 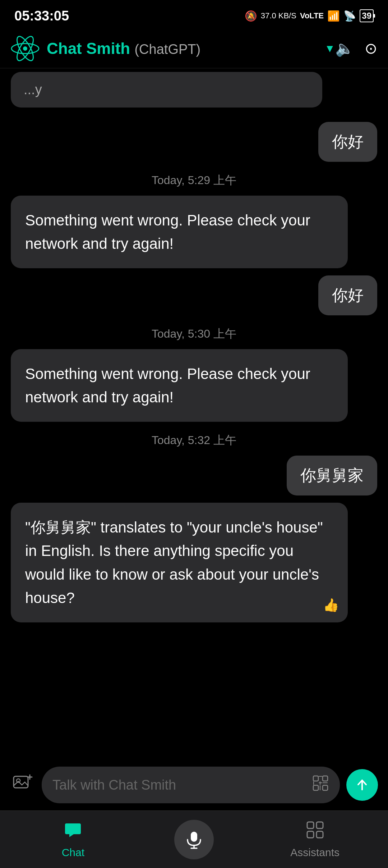 What do you see at coordinates (348, 296) in the screenshot?
I see `user-message-2: 你好` at bounding box center [348, 296].